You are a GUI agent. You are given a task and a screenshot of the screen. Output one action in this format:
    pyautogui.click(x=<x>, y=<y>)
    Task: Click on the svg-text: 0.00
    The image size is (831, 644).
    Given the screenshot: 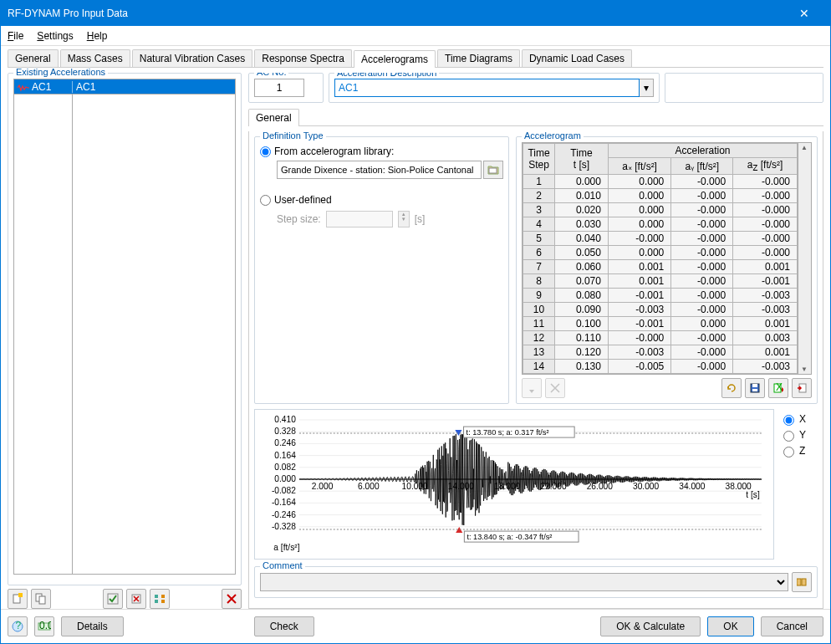 What is the action you would take?
    pyautogui.click(x=45, y=626)
    